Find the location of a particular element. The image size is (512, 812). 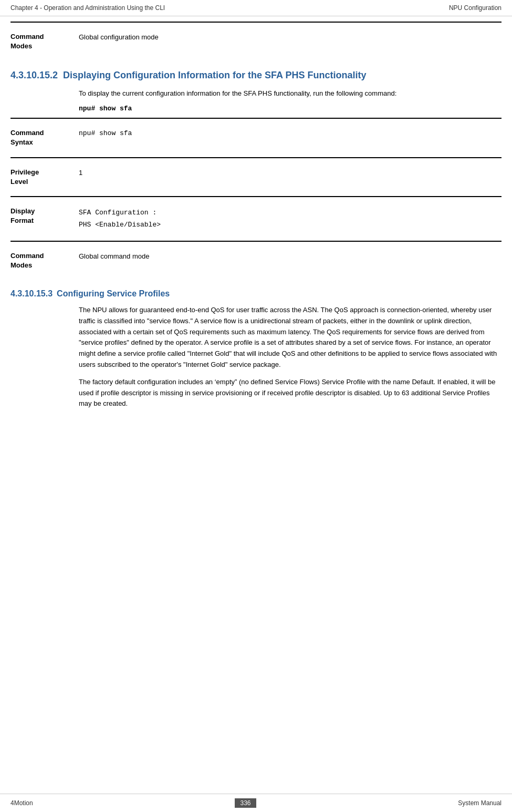

top-command-modes-label: CommandModes is located at coordinates (45, 42).